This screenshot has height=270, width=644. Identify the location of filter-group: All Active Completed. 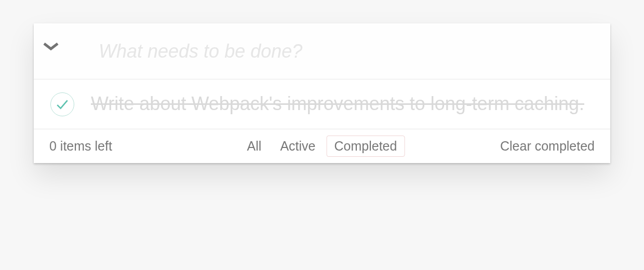
(322, 146).